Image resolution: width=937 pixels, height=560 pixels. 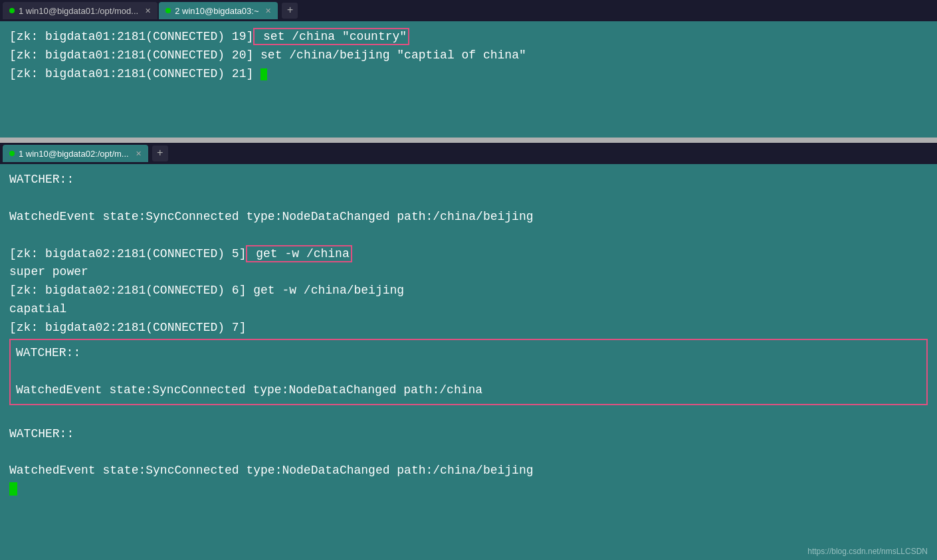 I want to click on tab-2-close: ✕, so click(x=268, y=11).